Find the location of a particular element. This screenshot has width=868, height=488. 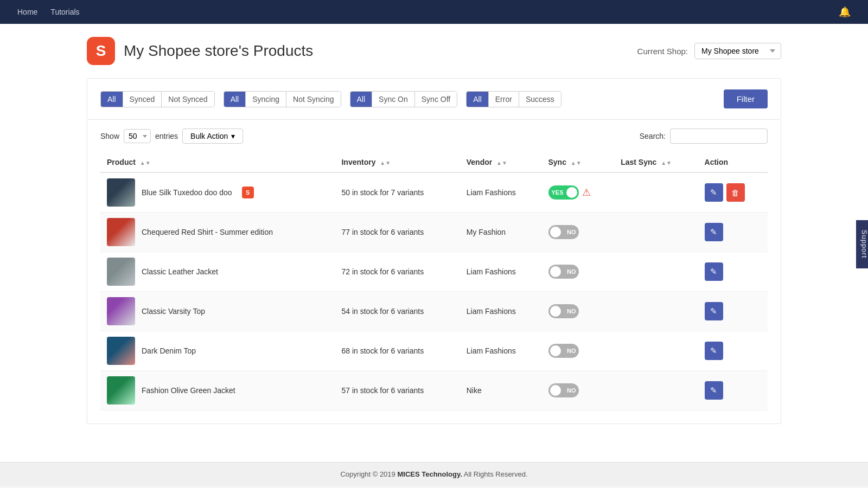

filter-all-error-success: All is located at coordinates (477, 99).